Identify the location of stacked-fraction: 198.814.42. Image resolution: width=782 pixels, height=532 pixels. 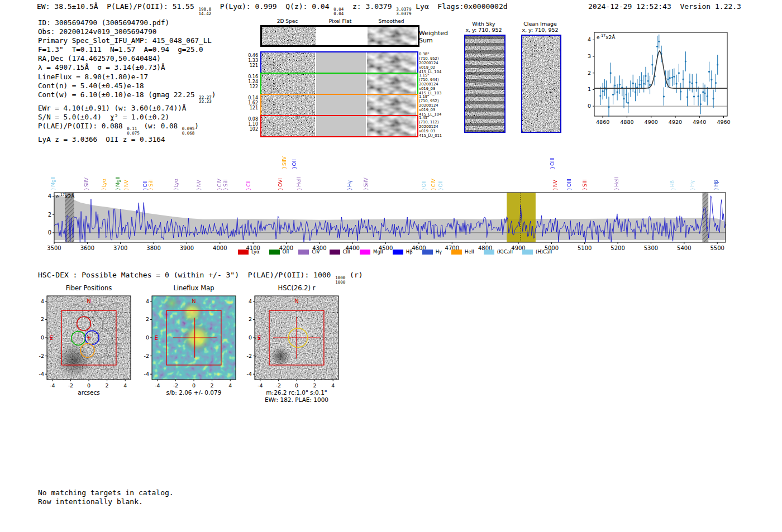
(206, 11).